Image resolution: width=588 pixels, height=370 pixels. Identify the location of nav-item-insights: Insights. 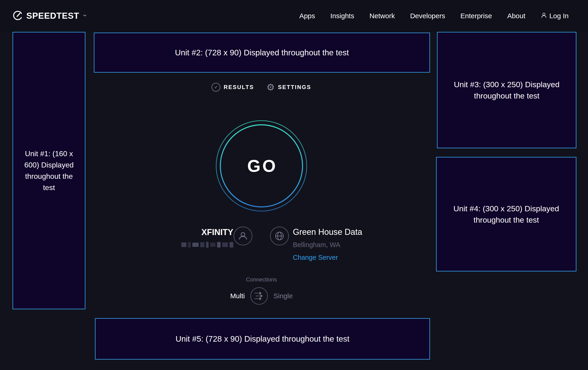
(342, 16).